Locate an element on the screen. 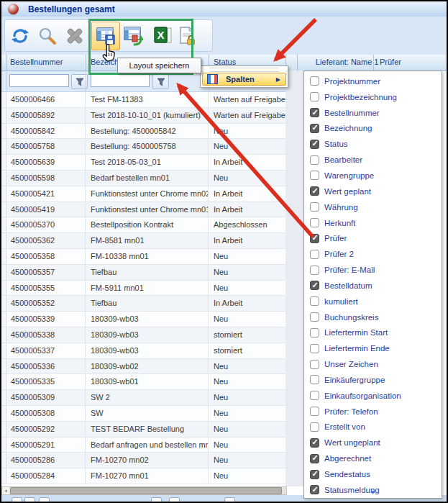 The image size is (448, 503). table-row: 4500005291 Bedarf anfragen und bestellen… is located at coordinates (144, 445).